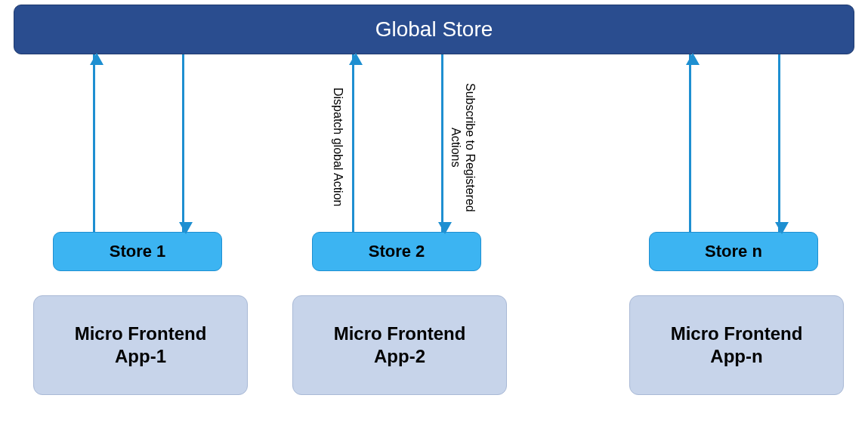 The width and height of the screenshot is (868, 429). I want to click on micro-frontend-app-n-box: Micro FrontendApp-n, so click(737, 345).